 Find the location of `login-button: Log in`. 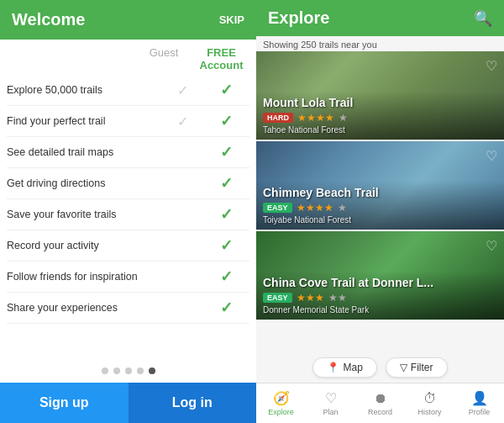

login-button: Log in is located at coordinates (193, 403).